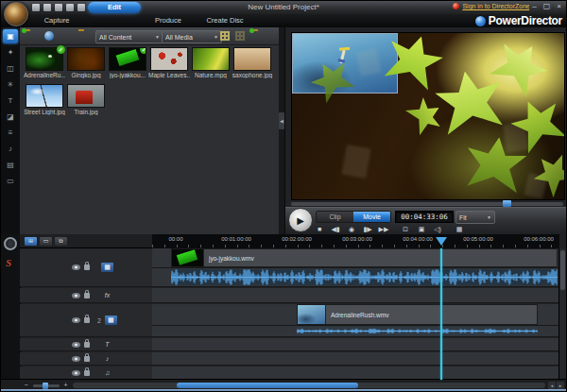  Describe the element at coordinates (441, 314) in the screenshot. I see `playhead-line` at that location.